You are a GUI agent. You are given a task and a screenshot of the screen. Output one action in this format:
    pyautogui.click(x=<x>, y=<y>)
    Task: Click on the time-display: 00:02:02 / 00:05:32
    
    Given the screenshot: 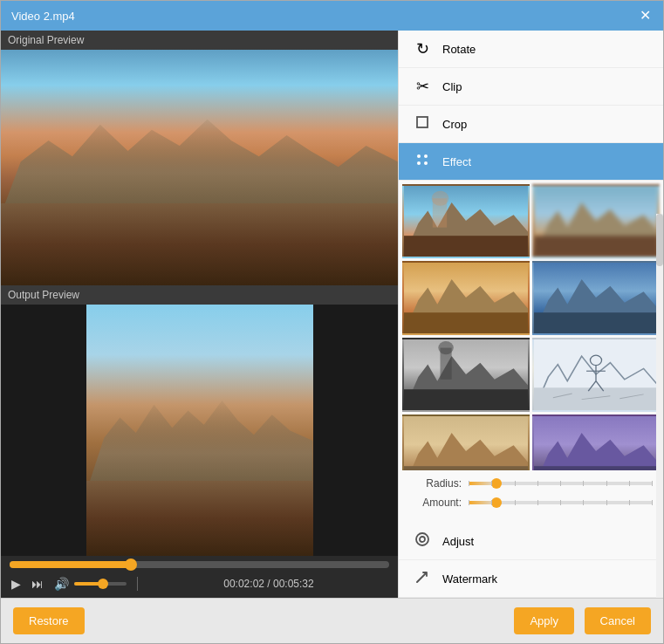 What is the action you would take?
    pyautogui.click(x=269, y=584)
    